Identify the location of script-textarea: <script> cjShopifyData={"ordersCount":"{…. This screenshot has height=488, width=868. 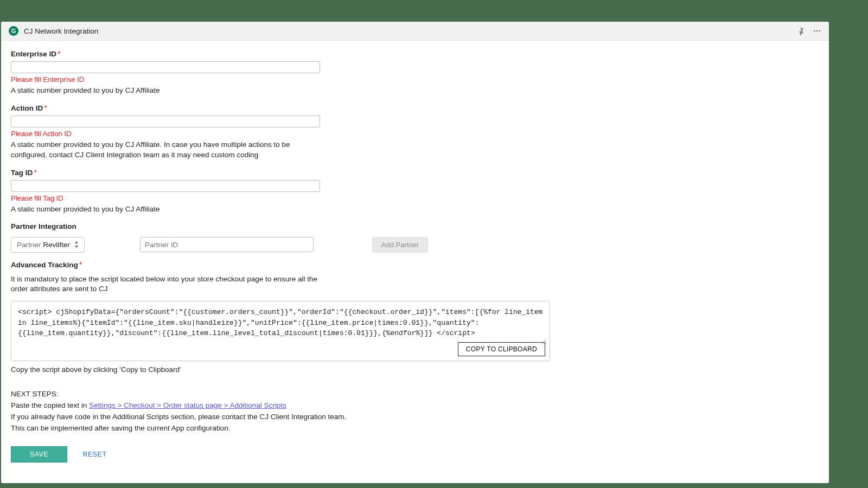
(280, 322).